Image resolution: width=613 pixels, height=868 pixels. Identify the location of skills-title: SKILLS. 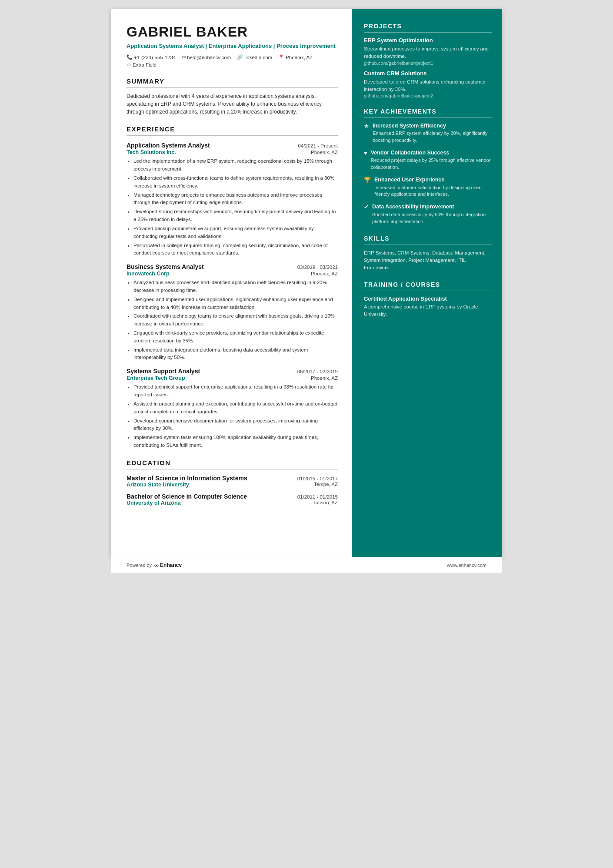
(428, 238).